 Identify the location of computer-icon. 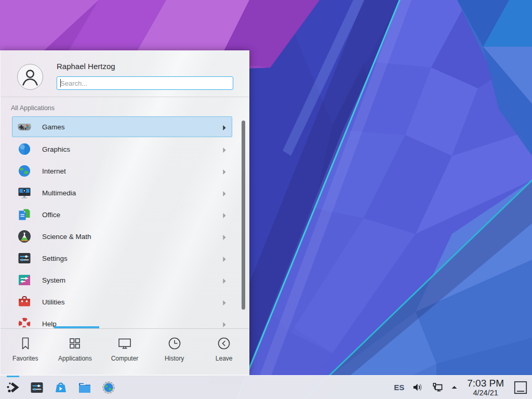
(125, 343).